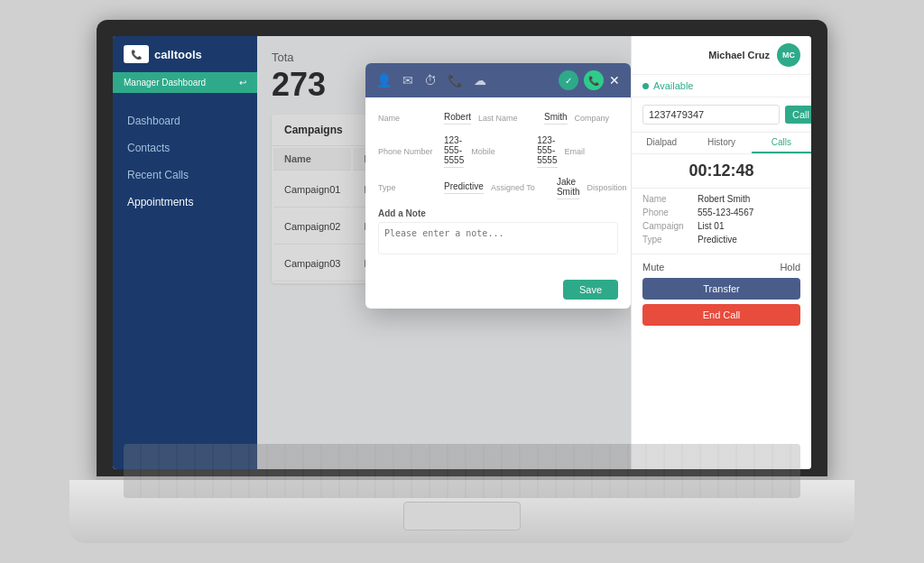 This screenshot has height=563, width=924. I want to click on modal-action-green-btn: ✓, so click(568, 80).